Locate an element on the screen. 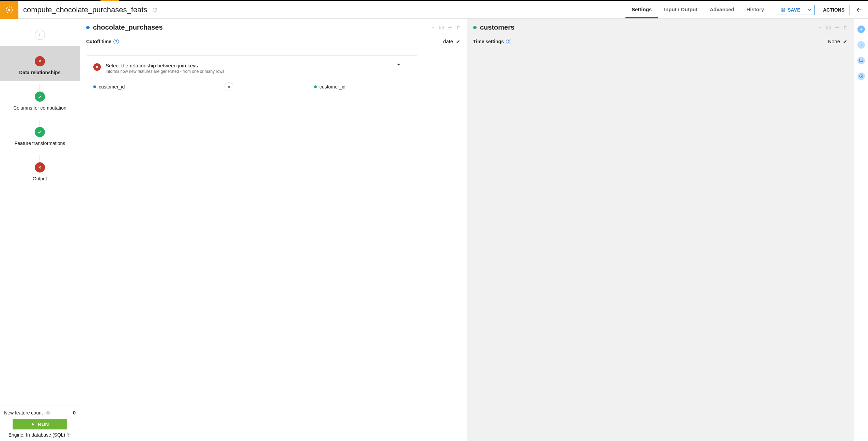  right-setting-label: Time settings ? is located at coordinates (492, 42).